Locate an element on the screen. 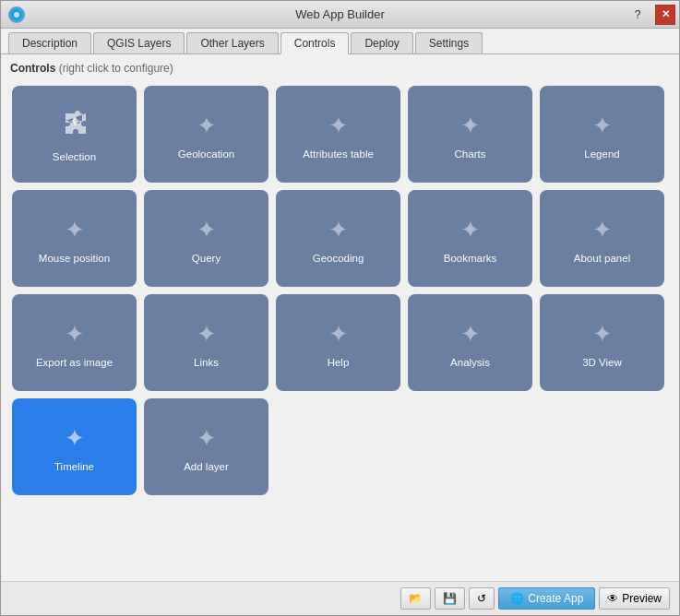  title-controls: ? ✕ is located at coordinates (665, 15).